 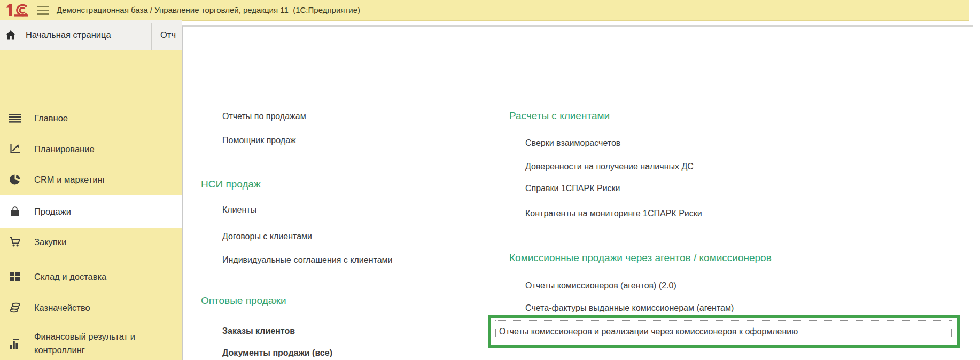 What do you see at coordinates (239, 210) in the screenshot?
I see `menu-item-clients: Клиенты` at bounding box center [239, 210].